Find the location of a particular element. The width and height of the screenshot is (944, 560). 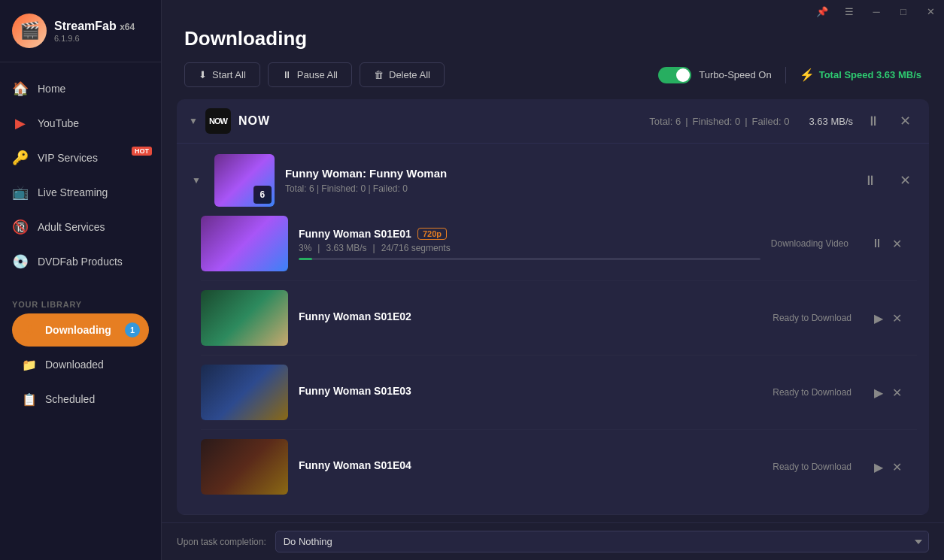

adult-icon: 🔞 is located at coordinates (20, 227).